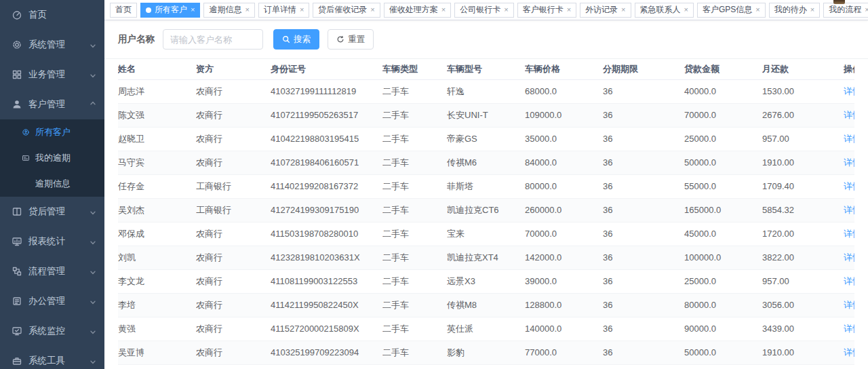  I want to click on cell-车辆型号: 凯迪拉克CT6, so click(486, 210).